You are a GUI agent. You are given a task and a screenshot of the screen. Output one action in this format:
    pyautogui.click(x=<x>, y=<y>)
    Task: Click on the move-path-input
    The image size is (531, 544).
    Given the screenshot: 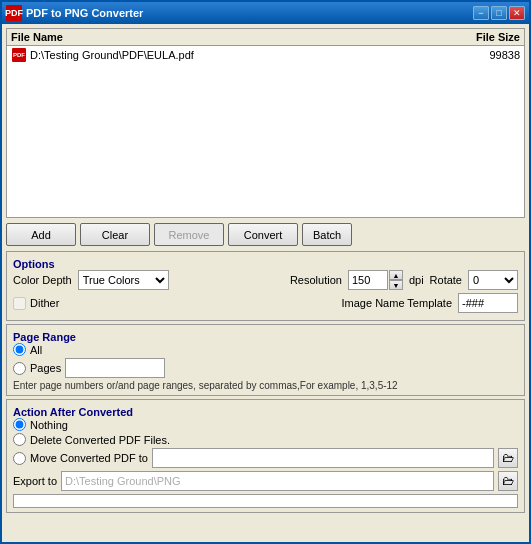 What is the action you would take?
    pyautogui.click(x=323, y=458)
    